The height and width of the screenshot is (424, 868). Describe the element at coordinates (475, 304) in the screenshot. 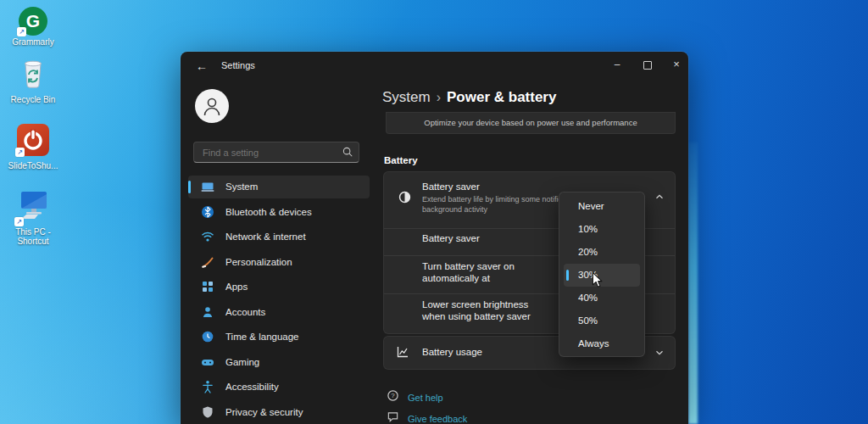

I see `lower-brightness-label: Lower screen brightness` at that location.